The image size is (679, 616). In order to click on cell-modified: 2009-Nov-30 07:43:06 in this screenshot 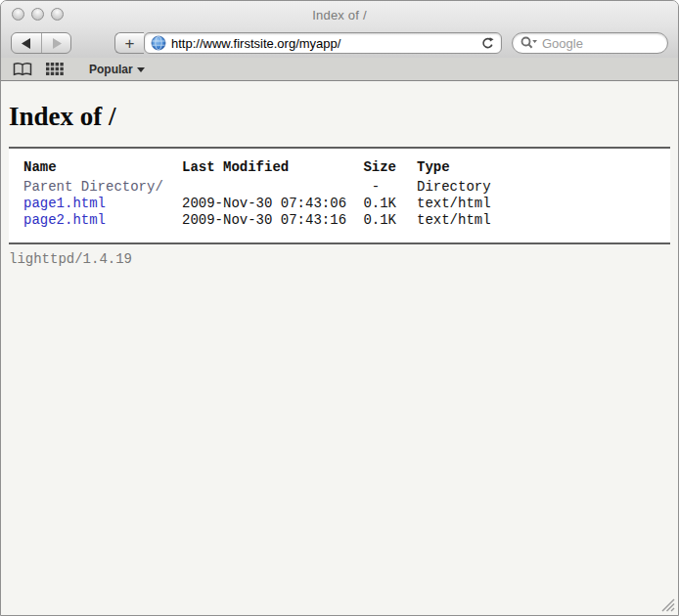, I will do `click(266, 203)`.